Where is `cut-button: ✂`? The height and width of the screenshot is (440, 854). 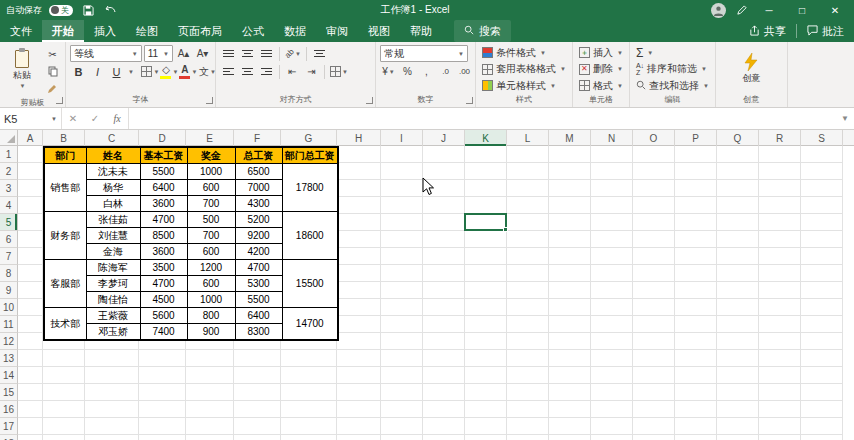 cut-button: ✂ is located at coordinates (52, 54).